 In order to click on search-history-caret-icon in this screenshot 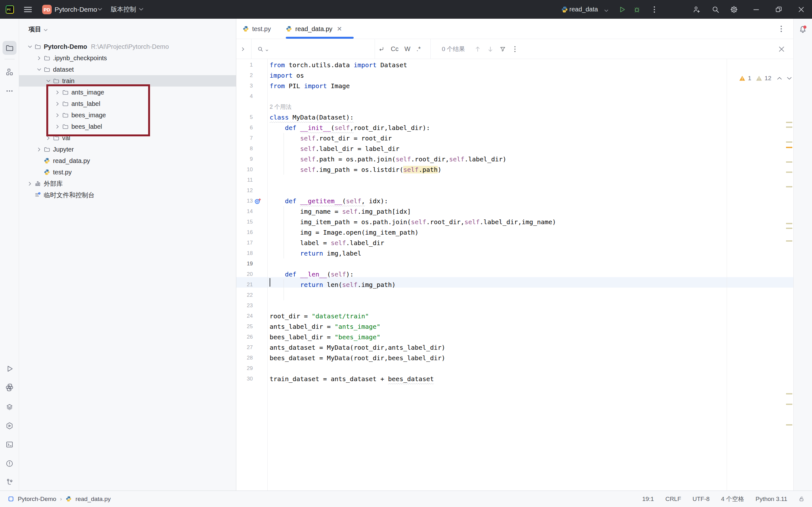, I will do `click(267, 50)`.